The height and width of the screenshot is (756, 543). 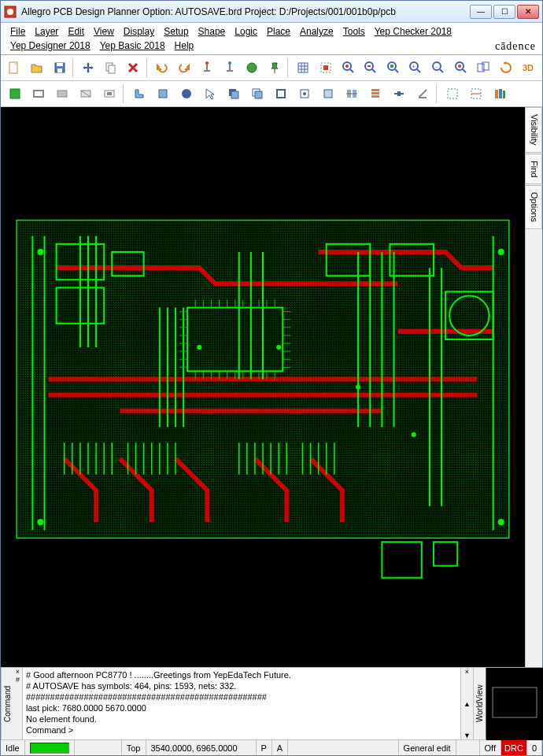 I want to click on status-state: Idle, so click(x=13, y=748).